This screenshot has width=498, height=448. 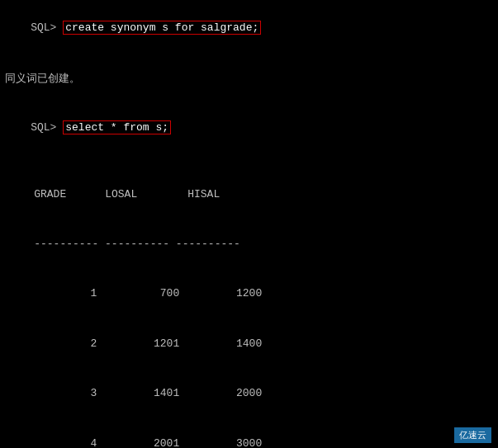 I want to click on col-losal: LOSAL, so click(x=146, y=195).